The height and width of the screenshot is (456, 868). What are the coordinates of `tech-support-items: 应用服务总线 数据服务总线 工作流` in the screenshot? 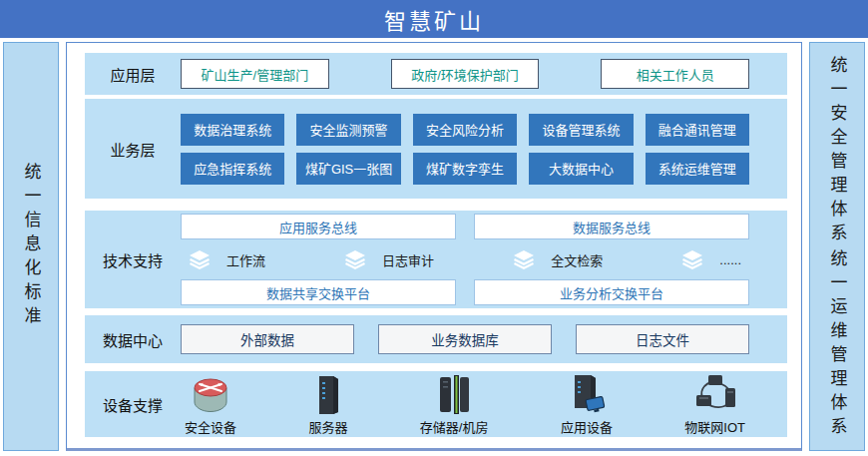 It's located at (465, 259).